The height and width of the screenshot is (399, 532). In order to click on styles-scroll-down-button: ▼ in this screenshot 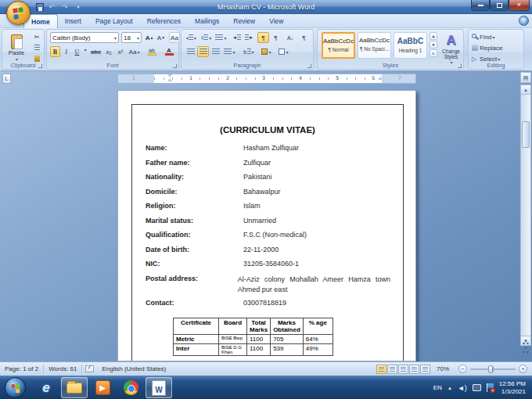, I will do `click(433, 45)`.